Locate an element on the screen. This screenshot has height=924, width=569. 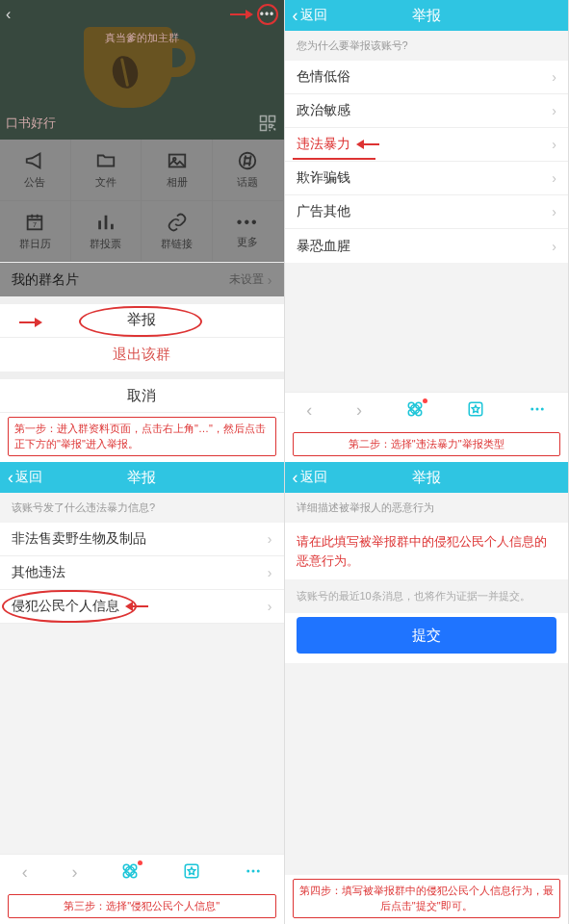
navbar-report: ‹ 返回 举报 is located at coordinates (142, 477).